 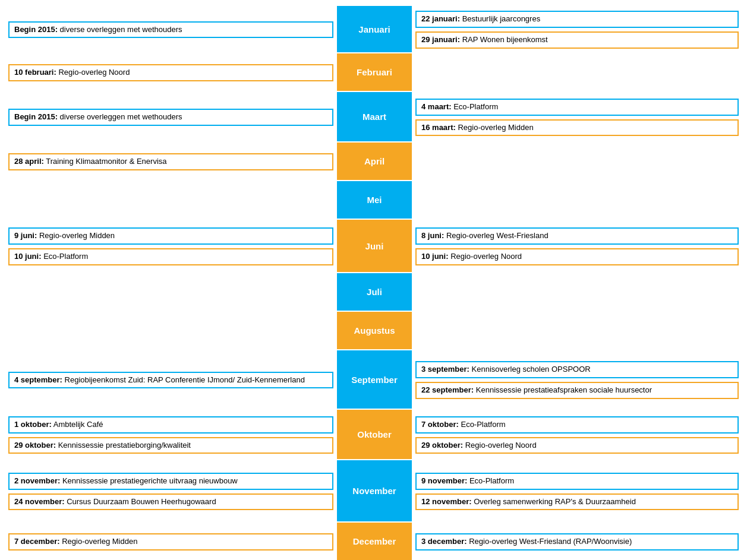 What do you see at coordinates (577, 107) in the screenshot?
I see `event-box: 4 maart: Eco-Platform` at bounding box center [577, 107].